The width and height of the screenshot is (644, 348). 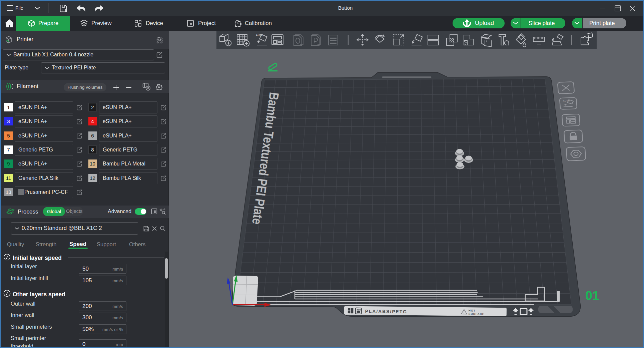 I want to click on svg-text: HOT, so click(x=472, y=311).